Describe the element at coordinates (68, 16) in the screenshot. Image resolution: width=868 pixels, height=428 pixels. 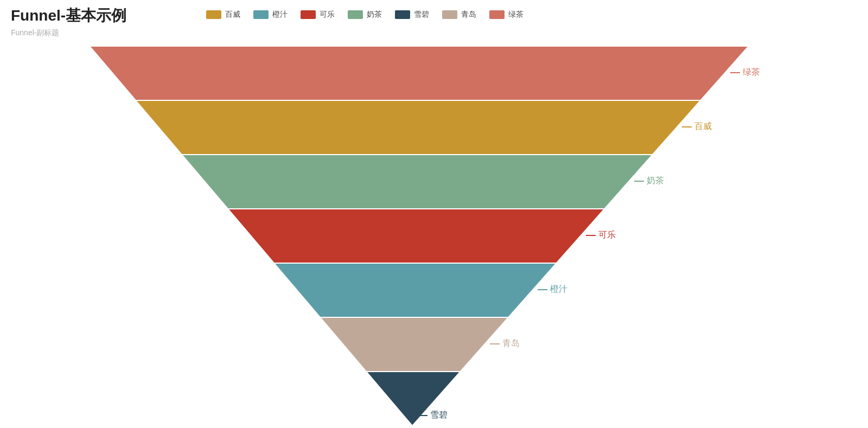
I see `chart-title: Funnel-基本示例` at that location.